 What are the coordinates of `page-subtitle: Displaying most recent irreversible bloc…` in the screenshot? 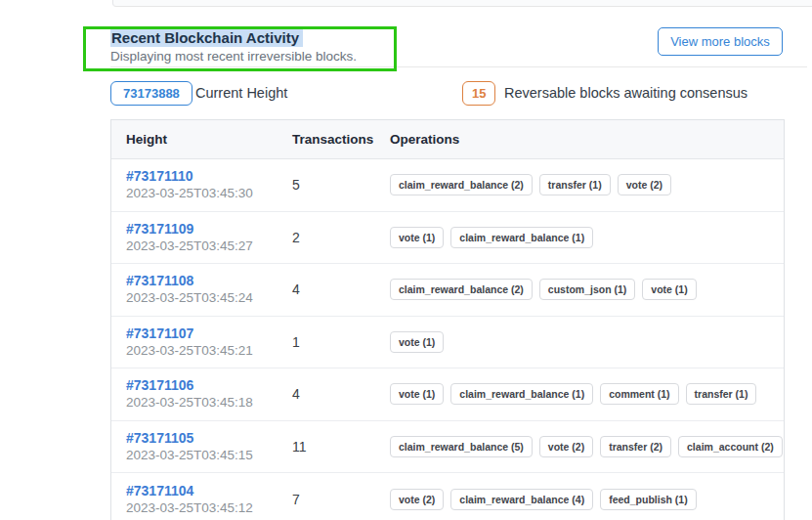 It's located at (234, 57).